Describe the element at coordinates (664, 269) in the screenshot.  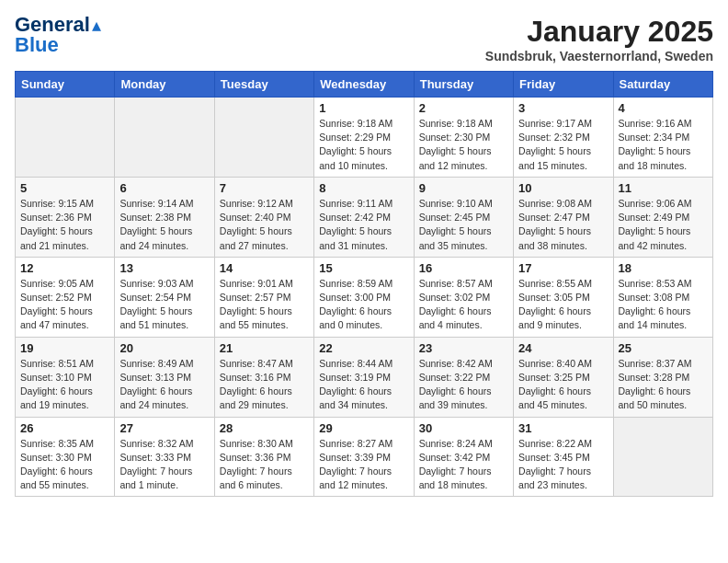
I see `day-number: 18` at that location.